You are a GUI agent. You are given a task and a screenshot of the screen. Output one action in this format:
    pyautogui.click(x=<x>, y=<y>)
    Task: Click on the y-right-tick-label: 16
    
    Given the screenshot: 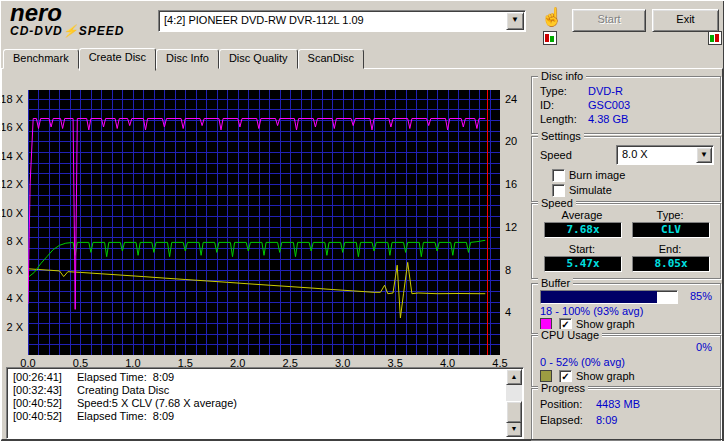 What is the action you would take?
    pyautogui.click(x=511, y=184)
    